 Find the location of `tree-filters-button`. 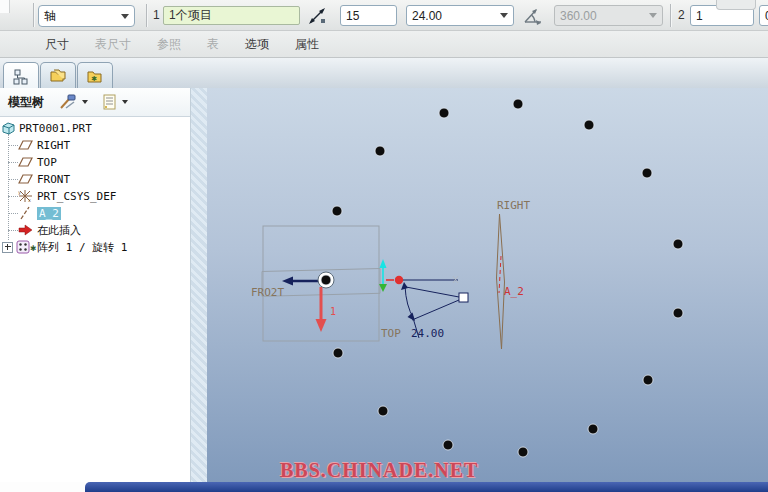

tree-filters-button is located at coordinates (73, 102).